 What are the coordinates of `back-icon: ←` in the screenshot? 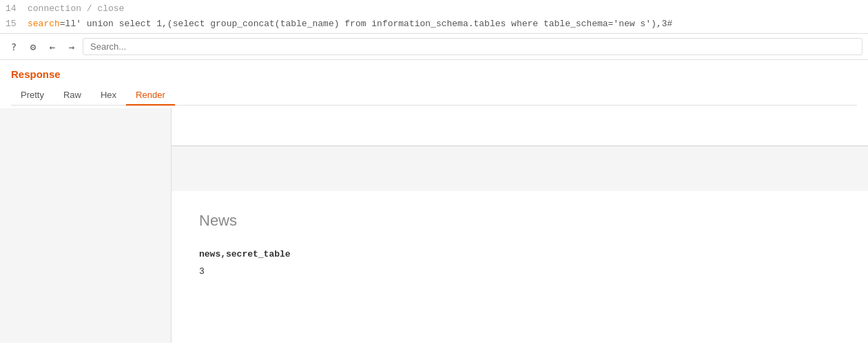 It's located at (52, 47).